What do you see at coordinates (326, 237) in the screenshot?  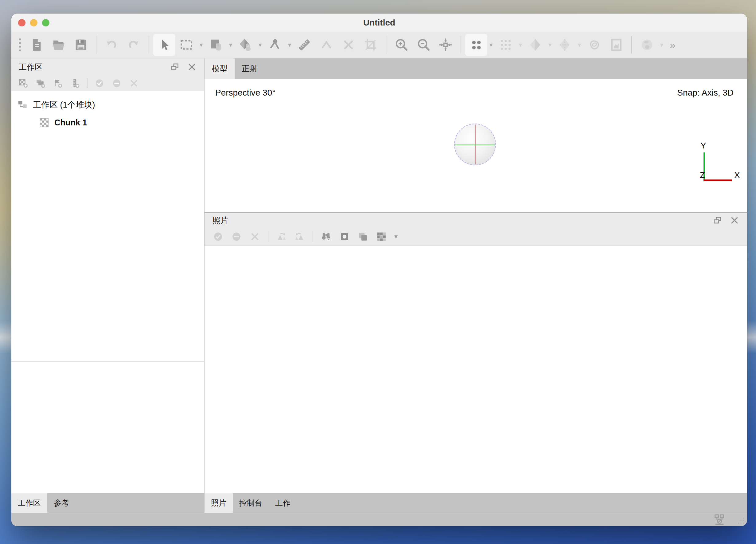 I see `find-matches-icon` at bounding box center [326, 237].